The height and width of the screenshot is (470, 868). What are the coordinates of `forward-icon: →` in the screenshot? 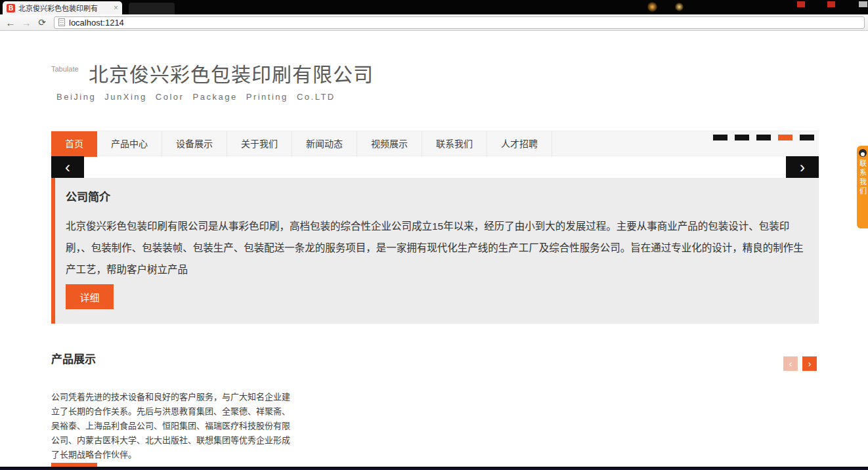 It's located at (26, 22).